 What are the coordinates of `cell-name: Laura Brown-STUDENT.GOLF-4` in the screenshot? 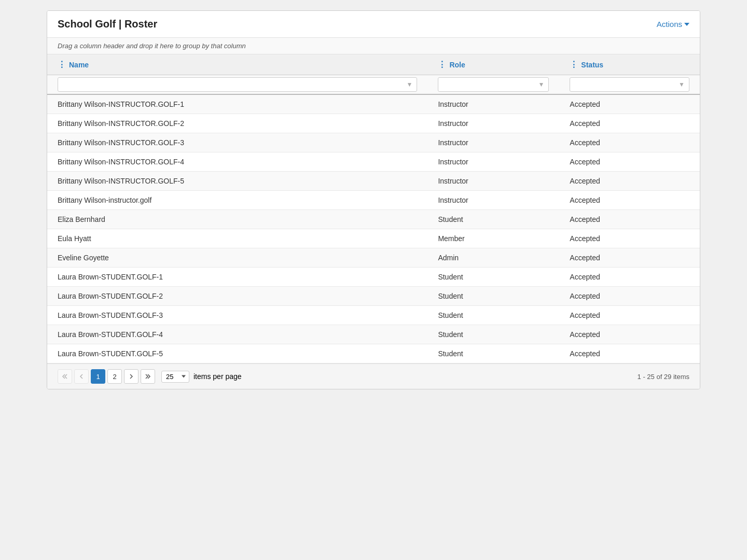 It's located at (238, 335).